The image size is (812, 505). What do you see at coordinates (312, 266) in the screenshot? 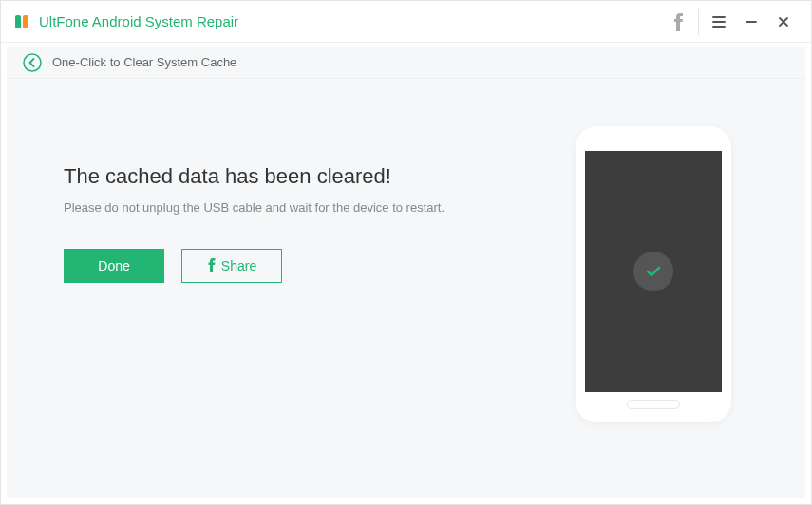
I see `button-row: Done Share` at bounding box center [312, 266].